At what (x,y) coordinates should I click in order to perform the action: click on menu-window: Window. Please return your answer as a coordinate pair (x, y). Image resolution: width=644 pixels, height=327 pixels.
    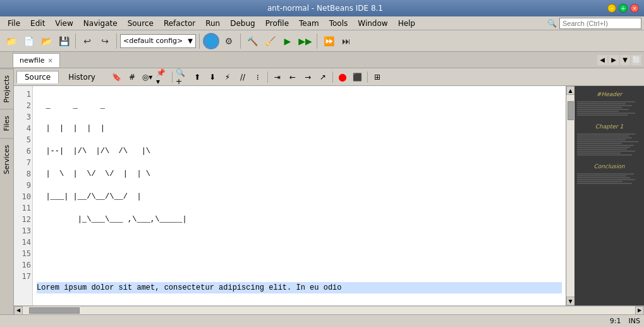
    Looking at the image, I should click on (373, 23).